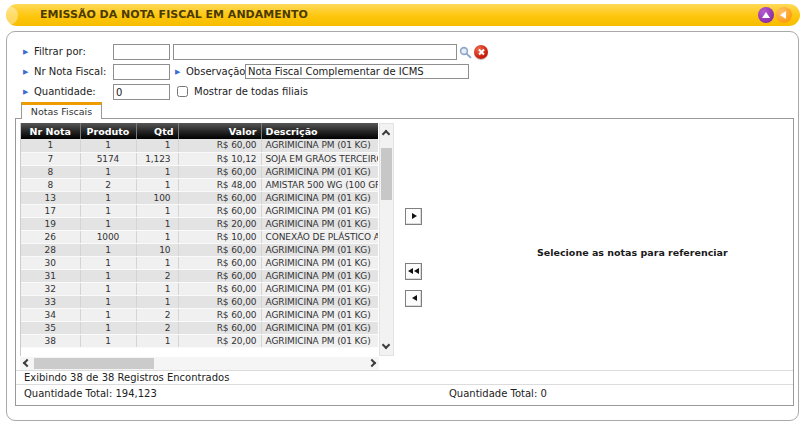  I want to click on table-cell: 13, so click(50, 198).